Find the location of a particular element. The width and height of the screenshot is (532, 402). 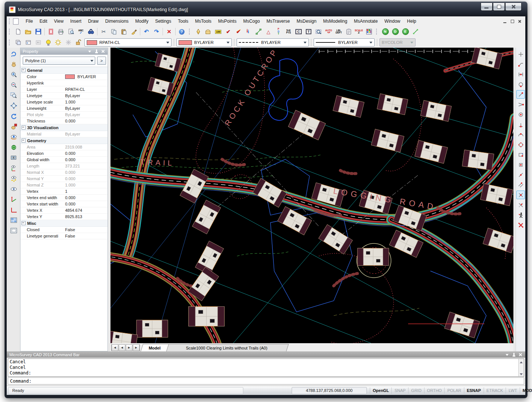

menu-modify: Modify is located at coordinates (142, 21).